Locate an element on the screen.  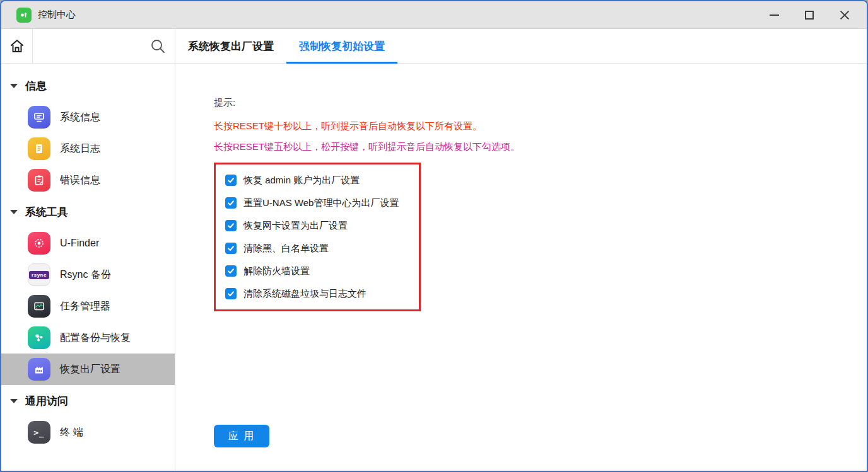
sidebar-item-terminal: >_ 终 端 is located at coordinates (88, 432).